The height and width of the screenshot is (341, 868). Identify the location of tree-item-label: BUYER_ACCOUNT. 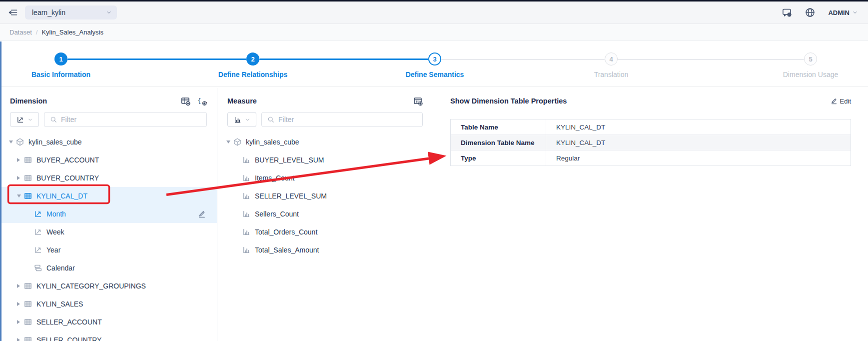
(68, 160).